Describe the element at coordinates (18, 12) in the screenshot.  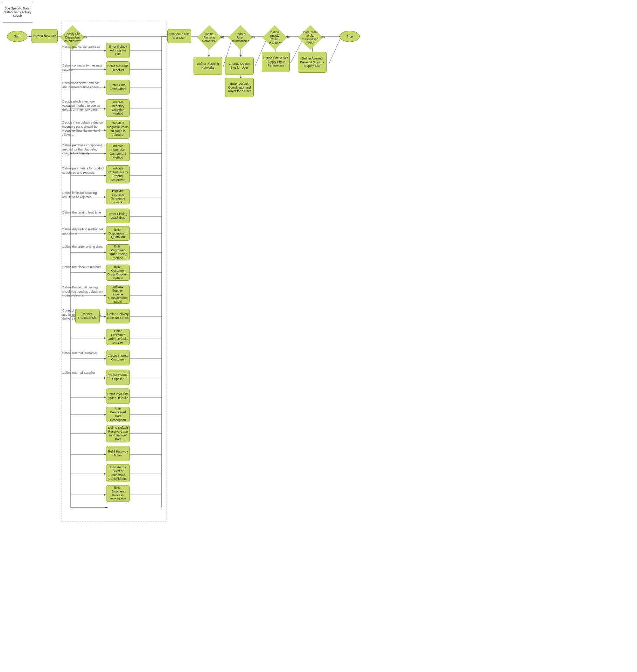
I see `title-note: Site Specific Data, Distribution (Activi…` at that location.